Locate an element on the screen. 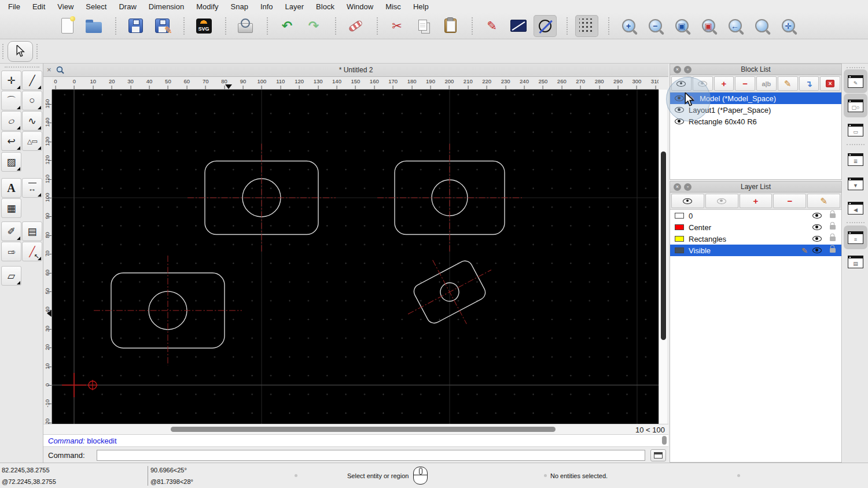 This screenshot has height=488, width=868. zoom-selection-button: ▣ is located at coordinates (708, 26).